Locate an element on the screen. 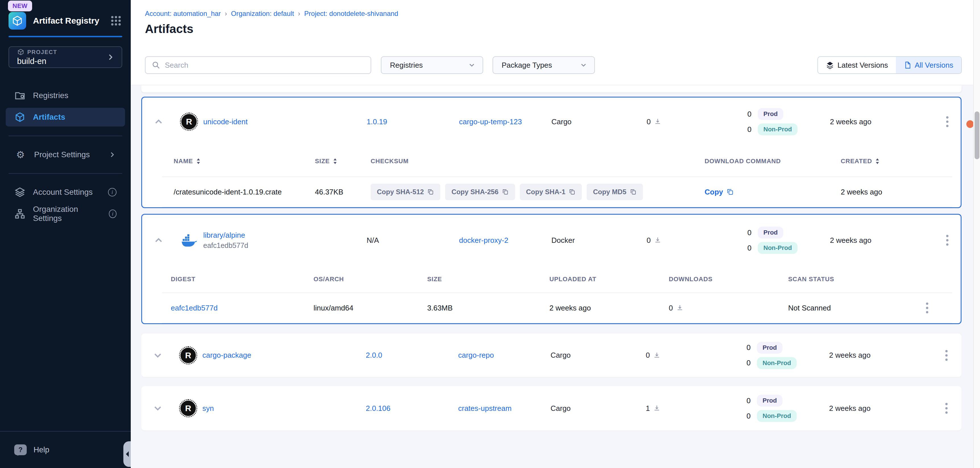  artifact-name-link: cargo-package is located at coordinates (284, 355).